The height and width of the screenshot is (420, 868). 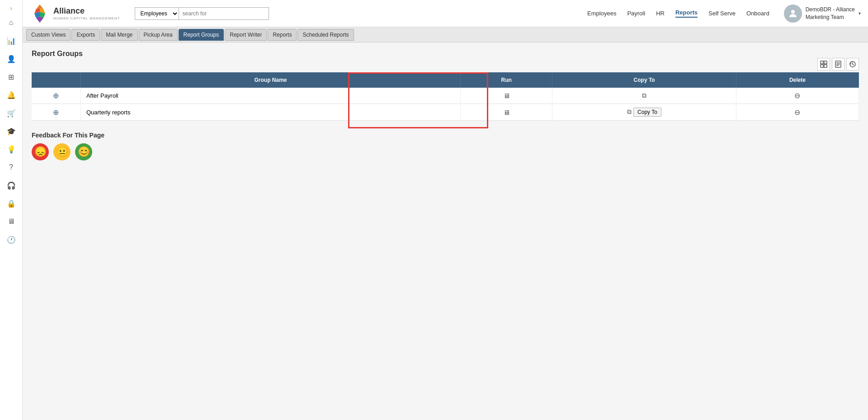 I want to click on sub-nav: Custom Views Exports Mail Merge Pickup A…, so click(x=445, y=35).